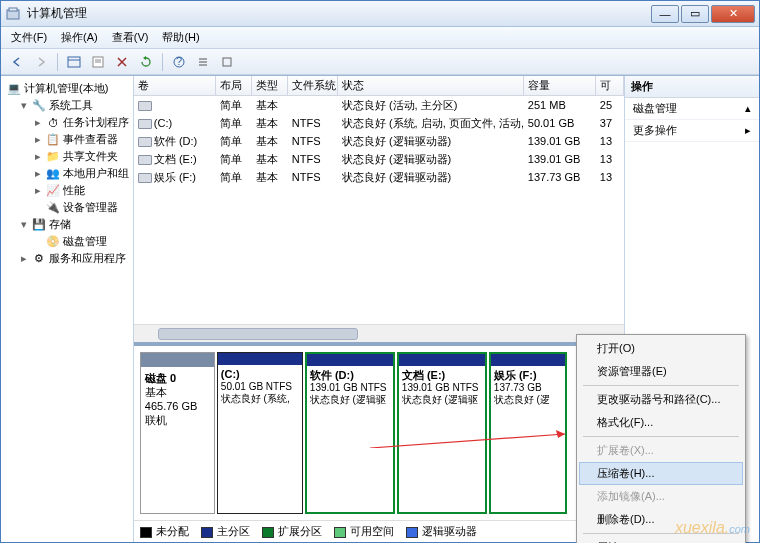 The image size is (760, 543). What do you see at coordinates (74, 62) in the screenshot?
I see `view-icon` at bounding box center [74, 62].